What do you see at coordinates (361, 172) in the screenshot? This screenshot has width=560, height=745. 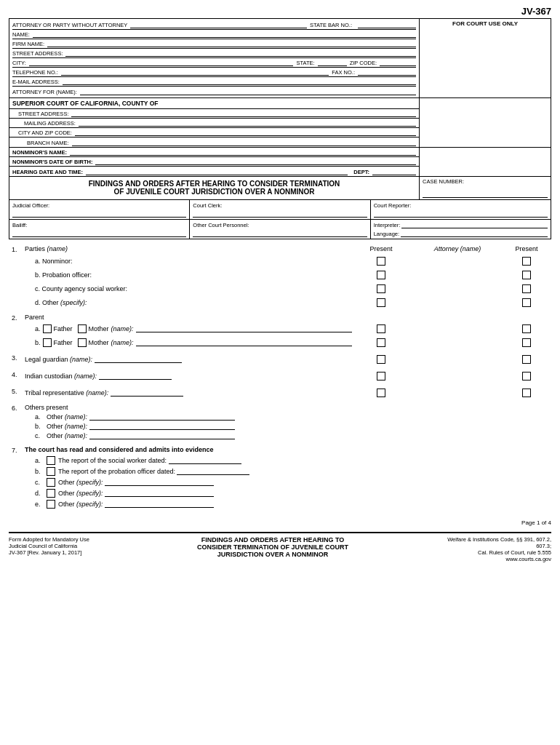 I see `nonminor-dept-label: DEPT:` at bounding box center [361, 172].